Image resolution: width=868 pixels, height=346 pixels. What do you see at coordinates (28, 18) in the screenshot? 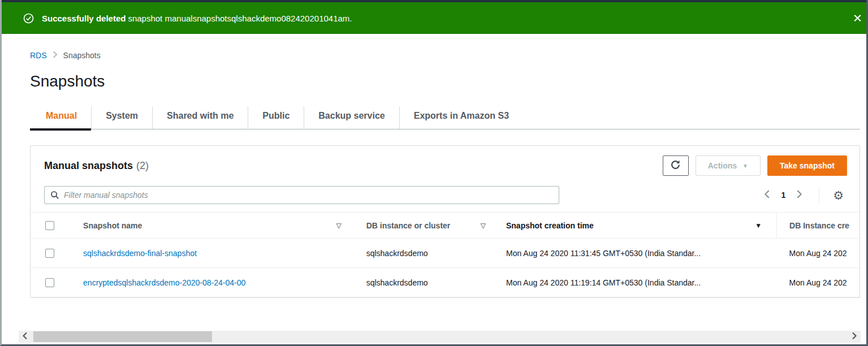
I see `check-circle-icon` at bounding box center [28, 18].